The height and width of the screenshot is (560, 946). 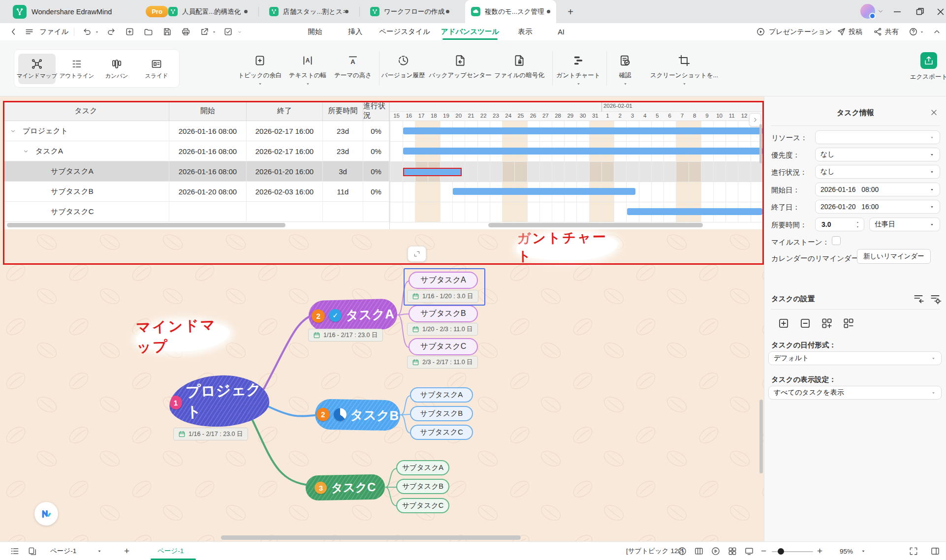 I want to click on new-document-icon, so click(x=130, y=31).